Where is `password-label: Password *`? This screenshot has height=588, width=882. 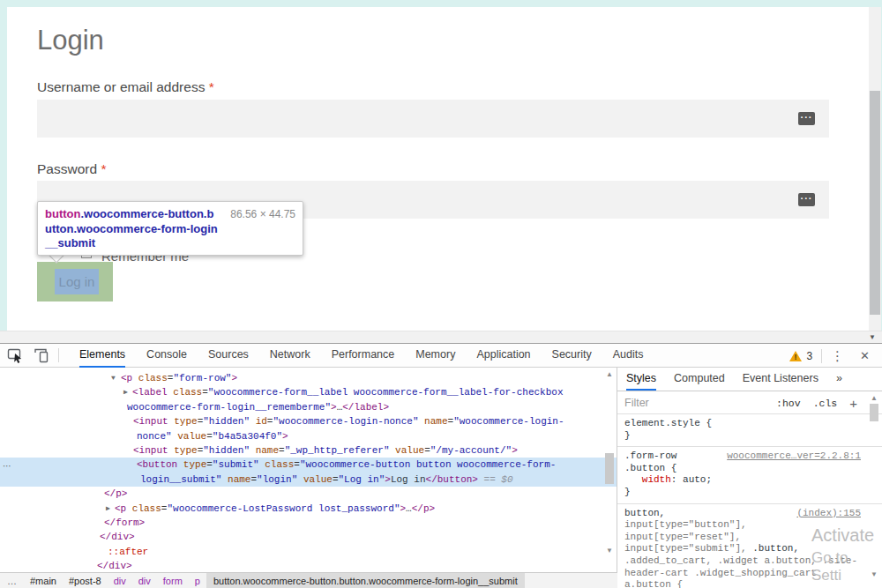
password-label: Password * is located at coordinates (71, 169).